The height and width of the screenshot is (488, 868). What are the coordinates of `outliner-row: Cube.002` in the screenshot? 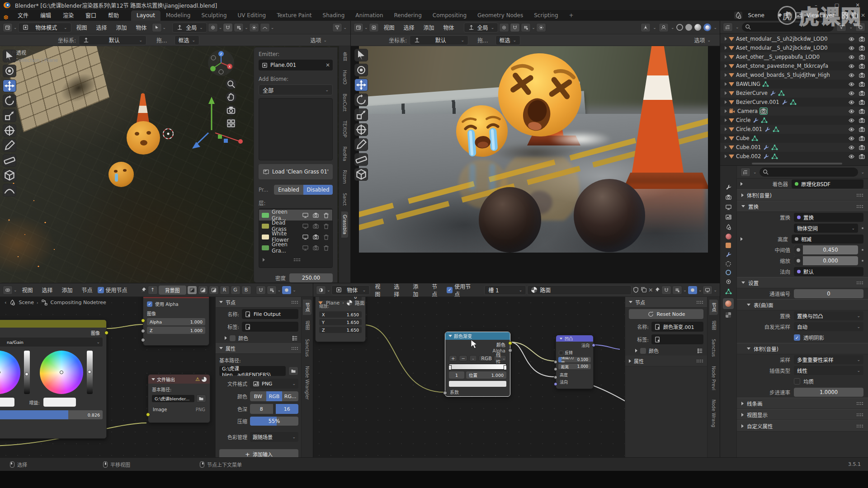 It's located at (794, 156).